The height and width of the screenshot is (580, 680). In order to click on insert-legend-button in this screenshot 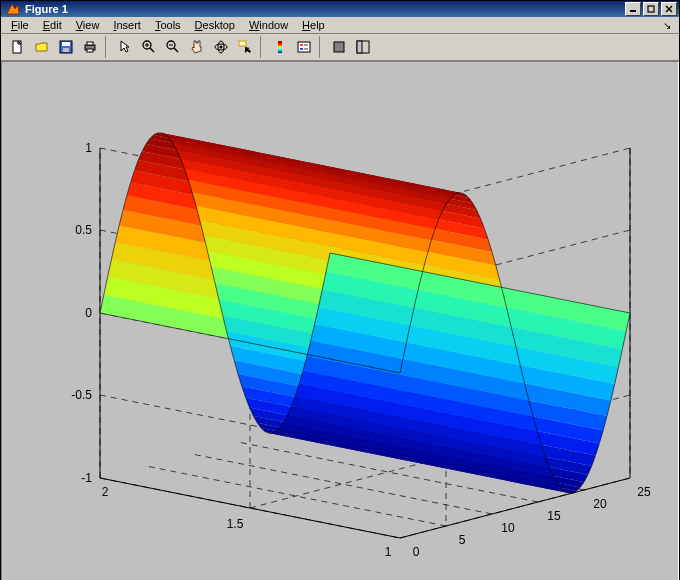, I will do `click(304, 47)`.